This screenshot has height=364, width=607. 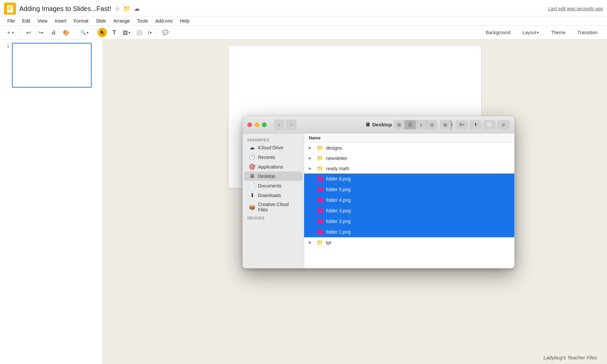 I want to click on paint-format-button: 🎨, so click(x=66, y=33).